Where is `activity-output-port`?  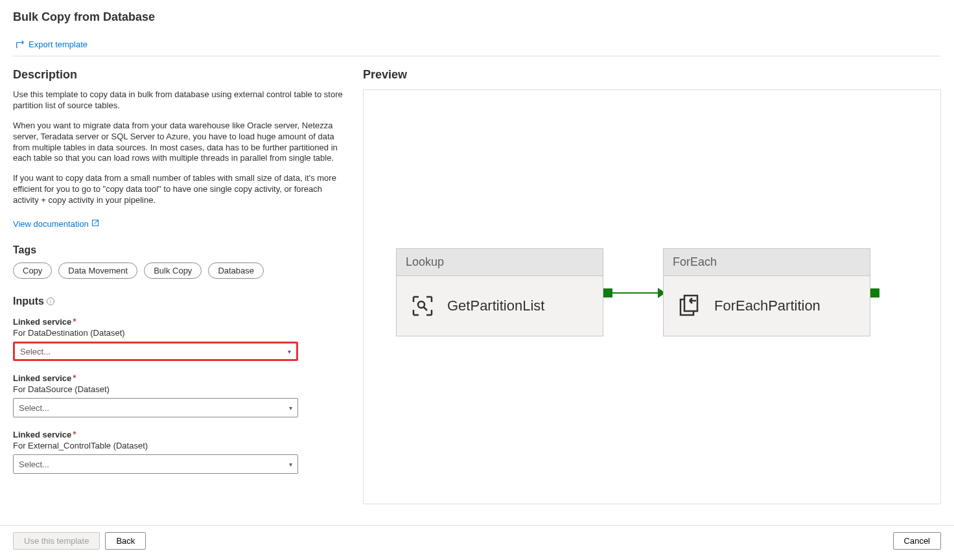 activity-output-port is located at coordinates (875, 293).